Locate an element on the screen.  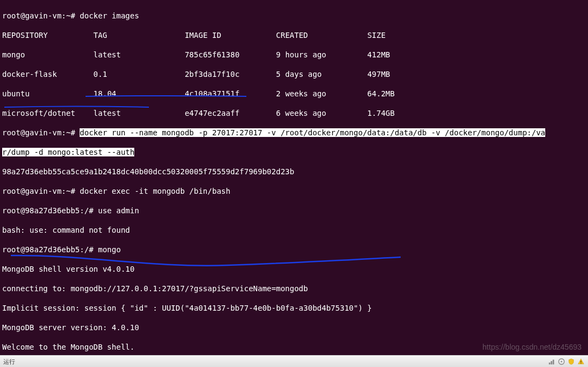
command-mongo: mongo is located at coordinates (109, 250).